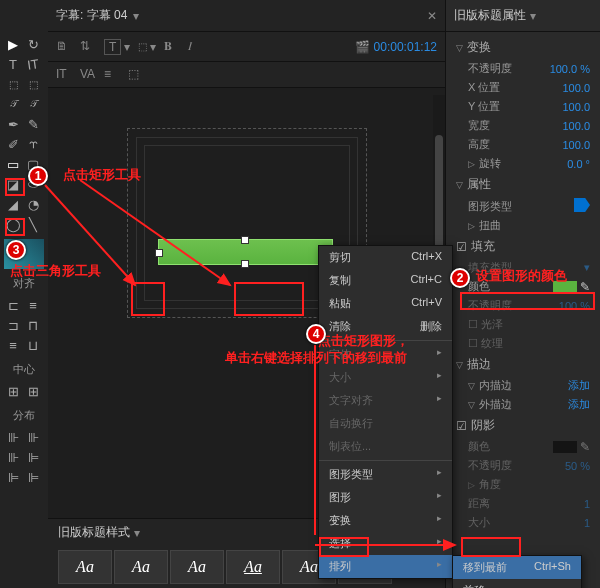  Describe the element at coordinates (13, 325) in the screenshot. I see `align-right-icon: ⊐` at that location.